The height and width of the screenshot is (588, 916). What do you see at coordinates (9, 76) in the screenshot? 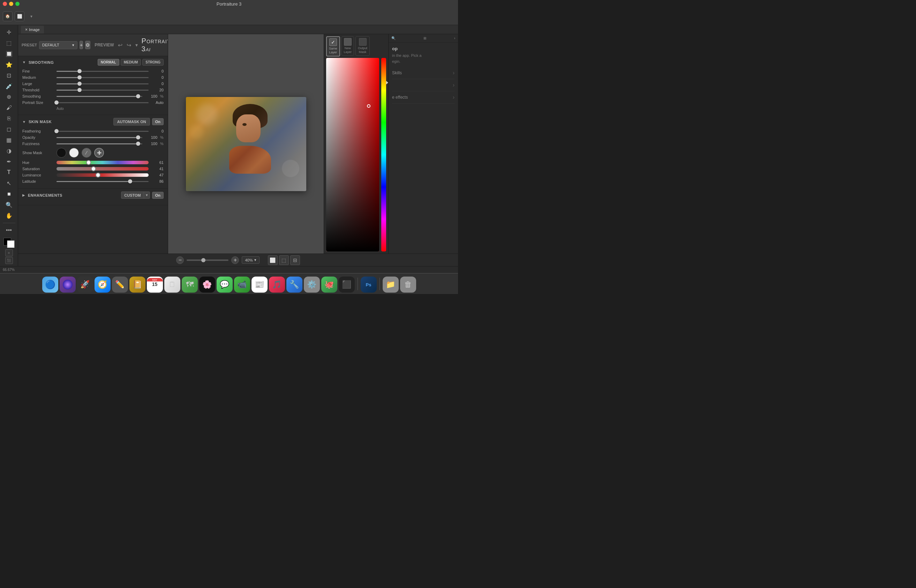
I see `tool-crop: ⊡` at bounding box center [9, 76].